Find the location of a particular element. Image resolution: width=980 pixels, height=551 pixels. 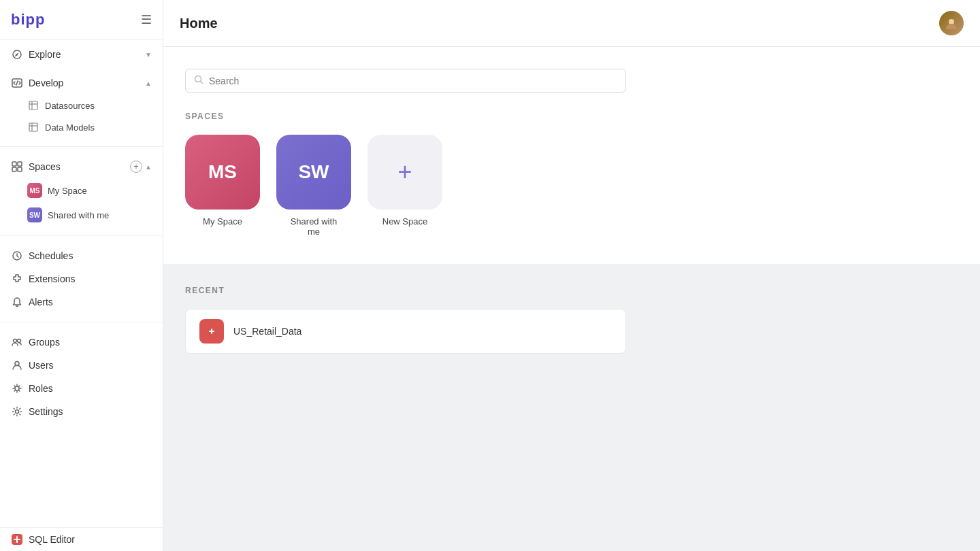

search-bar is located at coordinates (406, 80).